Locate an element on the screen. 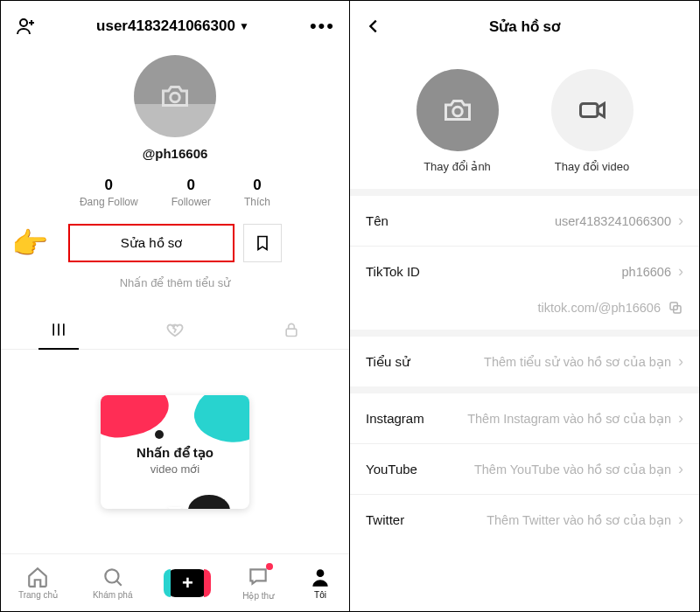 Image resolution: width=700 pixels, height=612 pixels. create-card-line2: video mới is located at coordinates (175, 469).